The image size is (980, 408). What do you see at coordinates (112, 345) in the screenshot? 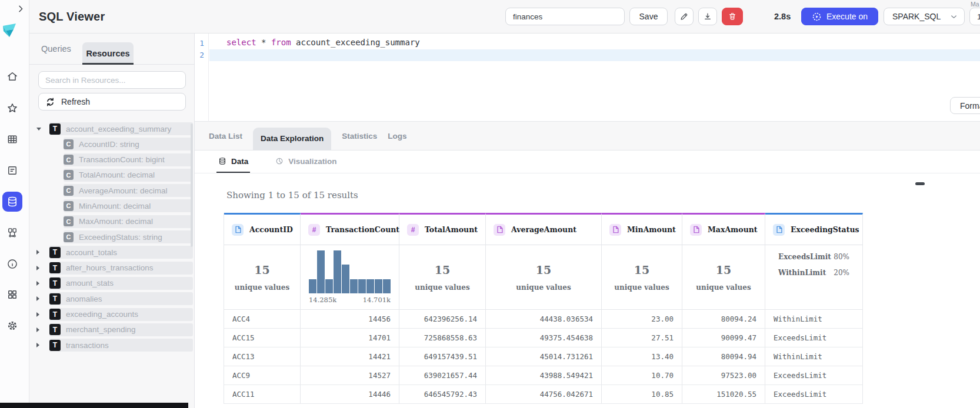
I see `tree-item-table-transactions: Ttransactions` at bounding box center [112, 345].